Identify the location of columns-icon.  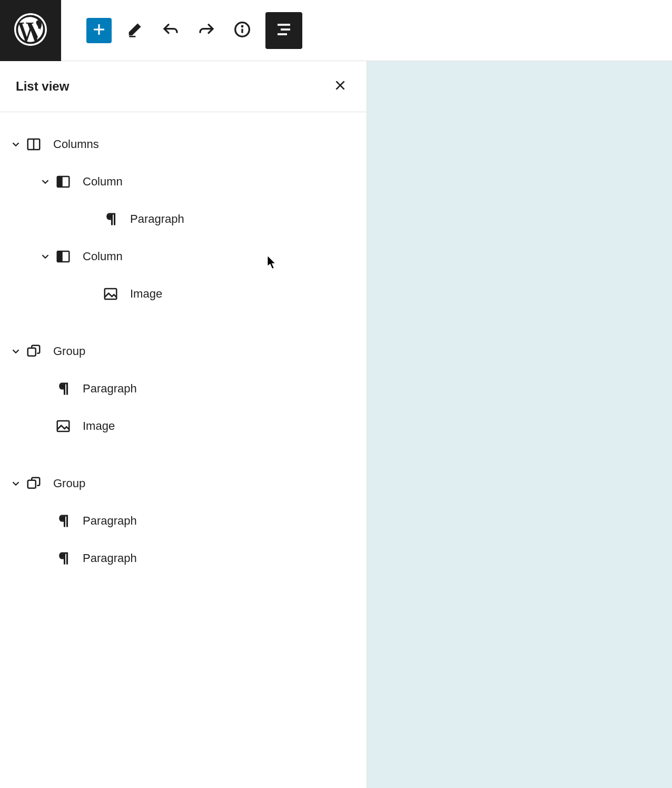
(34, 144).